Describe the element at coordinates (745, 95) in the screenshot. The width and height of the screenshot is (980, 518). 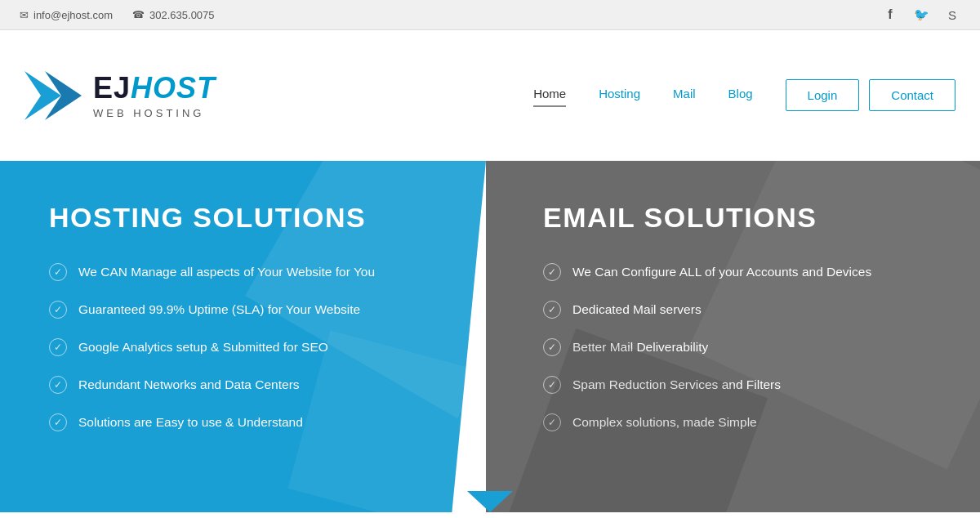
I see `navigation: Home Hosting Mail Blog Login Contact` at that location.